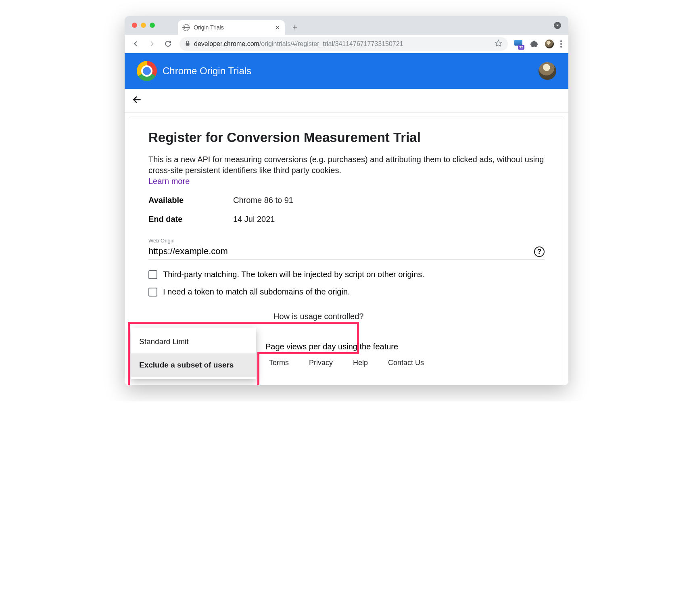 The width and height of the screenshot is (693, 616). Describe the element at coordinates (549, 44) in the screenshot. I see `profile-avatar-small` at that location.